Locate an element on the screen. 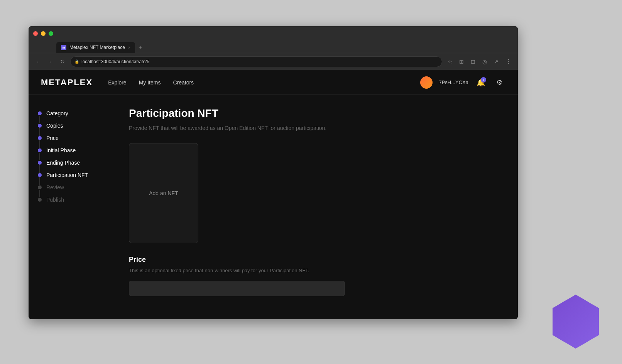 Image resolution: width=622 pixels, height=364 pixels. price-section-title: Price is located at coordinates (316, 260).